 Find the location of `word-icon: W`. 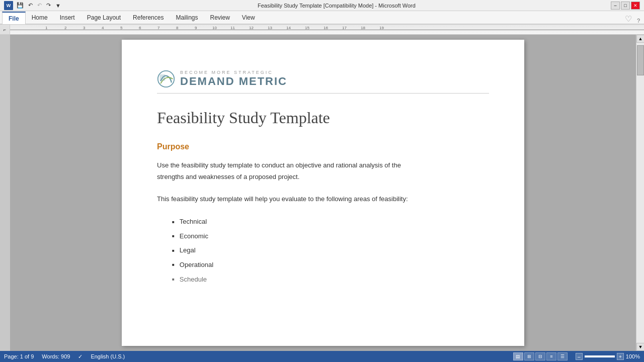

word-icon: W is located at coordinates (9, 6).